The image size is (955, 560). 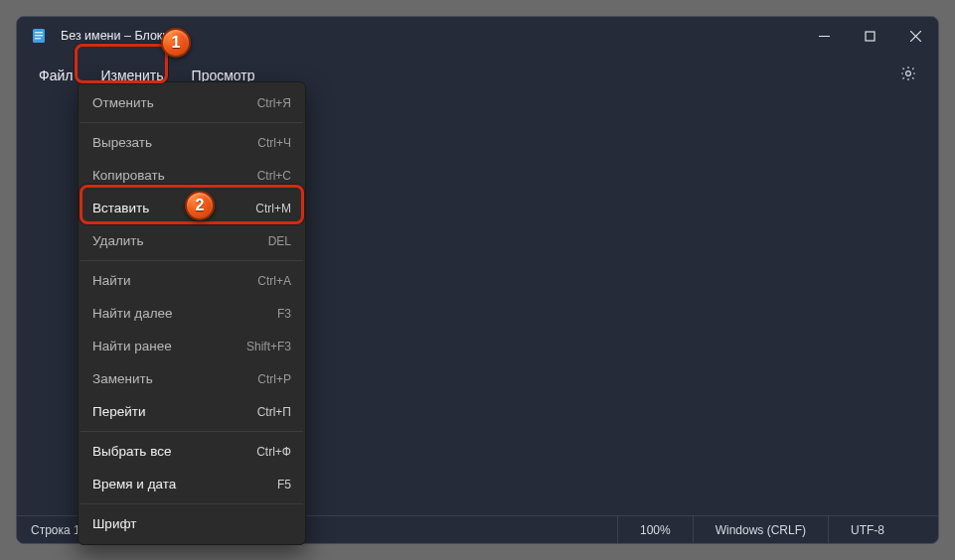 I want to click on menu-item-paste: Вставить Ctrl+М, so click(x=192, y=209).